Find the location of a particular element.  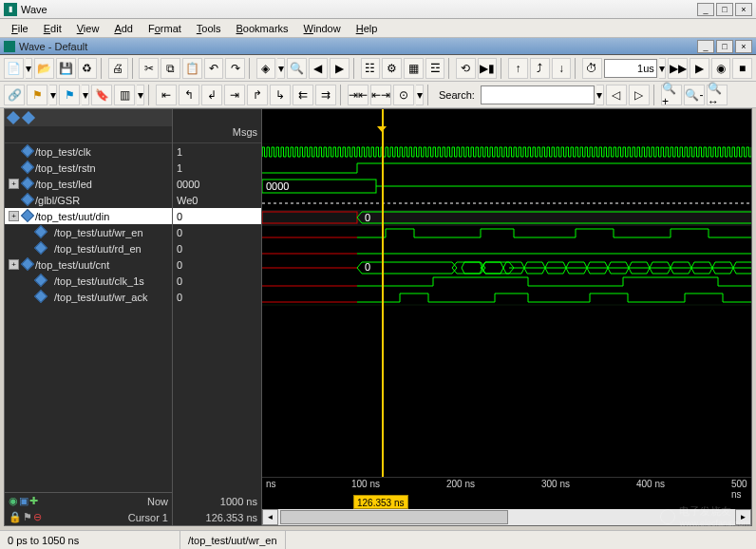

sub-maximize-button: □ is located at coordinates (725, 47).